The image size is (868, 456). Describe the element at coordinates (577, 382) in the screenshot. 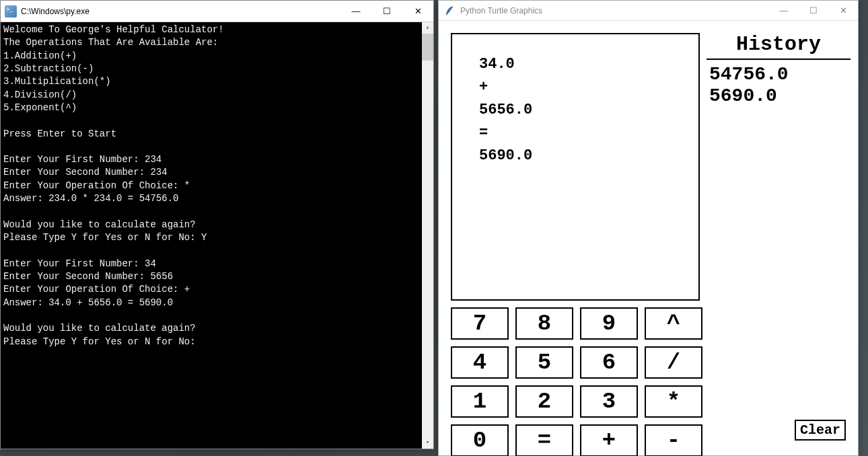

I see `calculator-keypad: 789^456/123*0=+-` at that location.